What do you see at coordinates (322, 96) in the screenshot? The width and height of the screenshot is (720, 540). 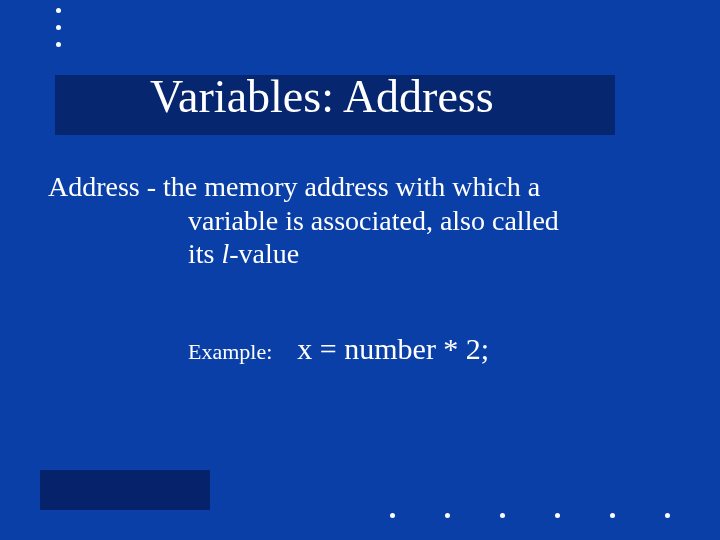 I see `slide-title: Variables: Address` at bounding box center [322, 96].